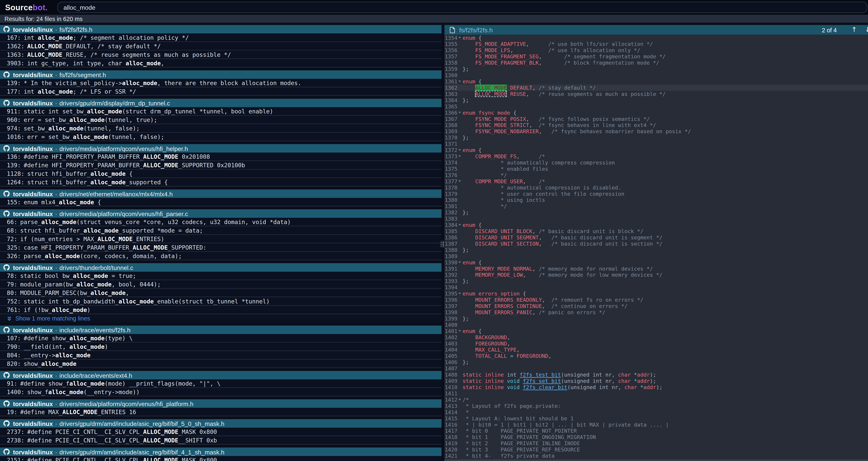 Image resolution: width=868 pixels, height=461 pixels. I want to click on code-line: 1382};, so click(656, 212).